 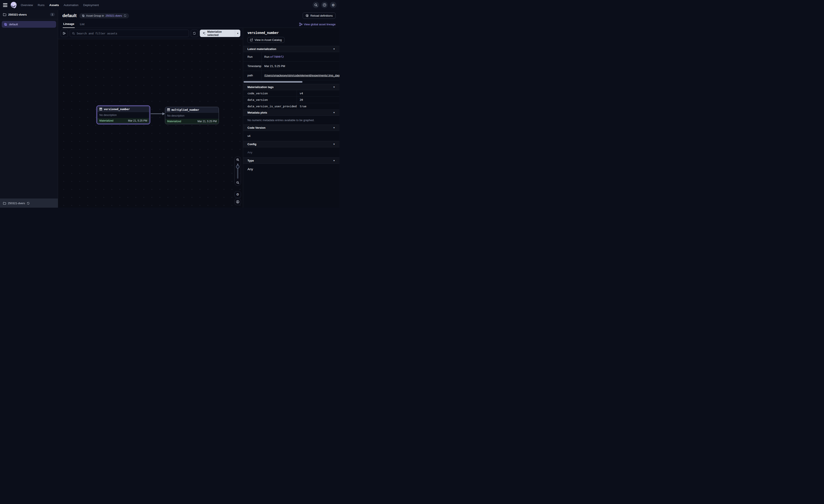 What do you see at coordinates (291, 113) in the screenshot?
I see `section-metadata-plots: Metadata plots ▼` at bounding box center [291, 113].